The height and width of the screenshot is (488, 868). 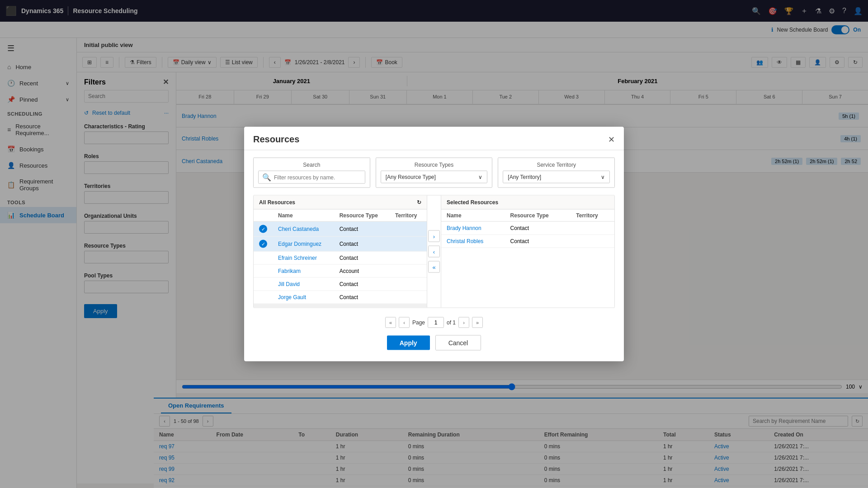 What do you see at coordinates (267, 177) in the screenshot?
I see `search-icon: 🔍` at bounding box center [267, 177].